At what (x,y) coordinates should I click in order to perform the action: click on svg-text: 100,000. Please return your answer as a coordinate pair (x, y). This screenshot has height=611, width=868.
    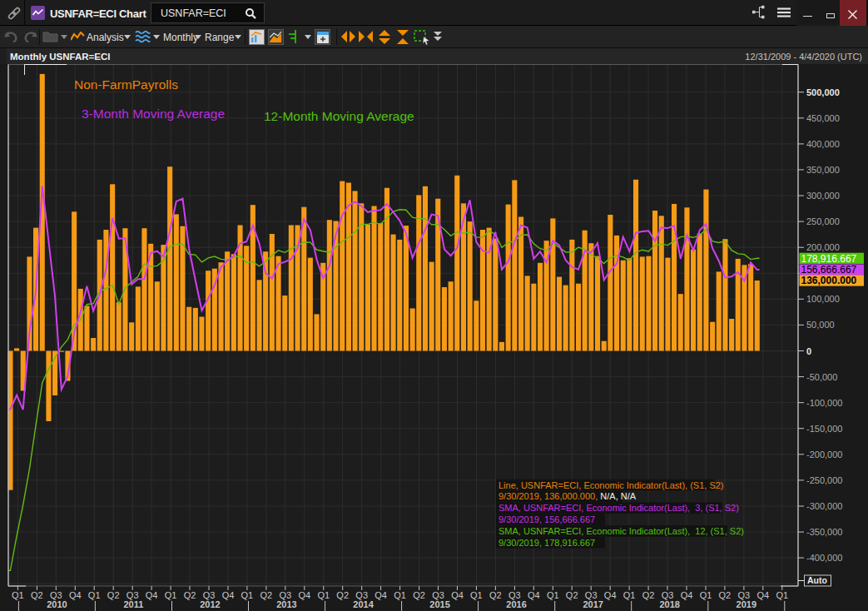
    Looking at the image, I should click on (823, 299).